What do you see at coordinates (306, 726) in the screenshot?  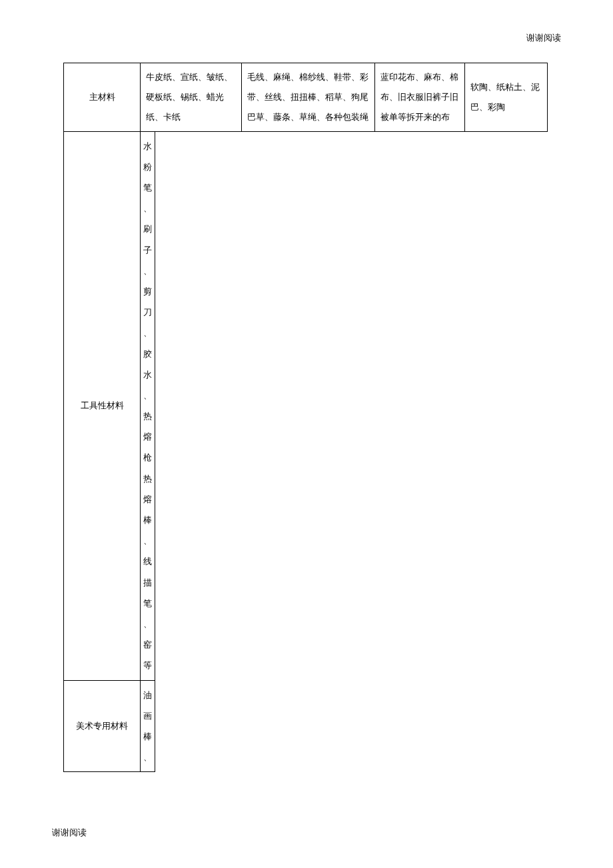 I see `table-row: 美术专用材料 油画棒、` at bounding box center [306, 726].